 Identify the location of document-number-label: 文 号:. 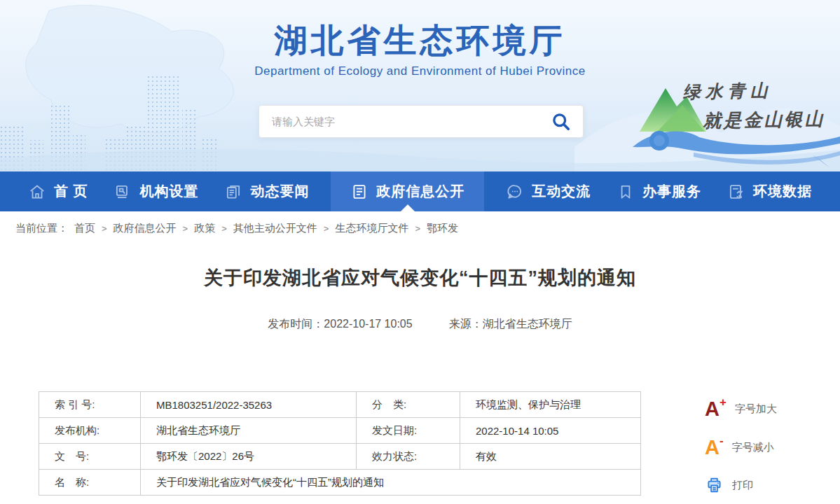
(90, 456).